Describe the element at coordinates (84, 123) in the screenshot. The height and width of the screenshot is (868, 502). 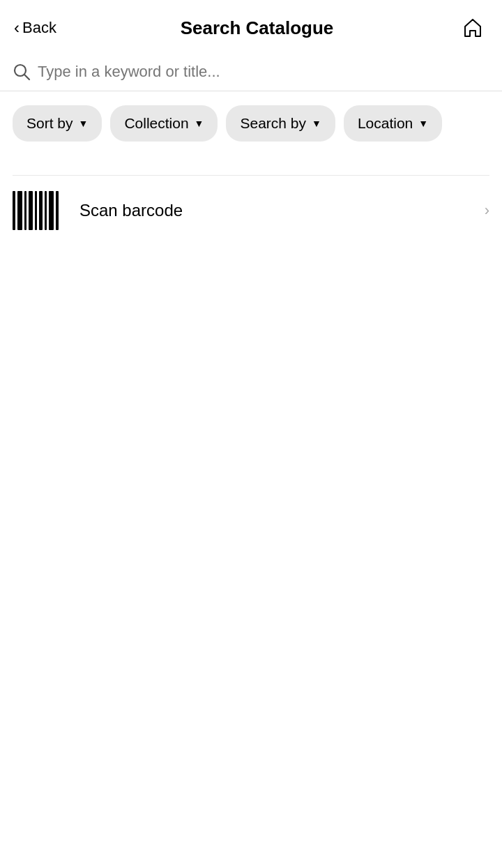
I see `sort-by-dropdown-icon: ▼` at that location.